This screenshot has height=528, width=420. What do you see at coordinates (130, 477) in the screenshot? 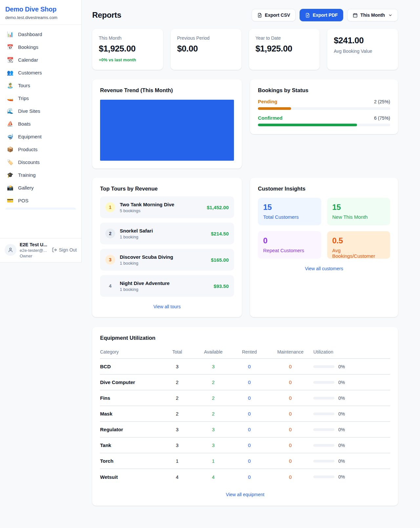
I see `equipment-category: Wetsuit` at bounding box center [130, 477].